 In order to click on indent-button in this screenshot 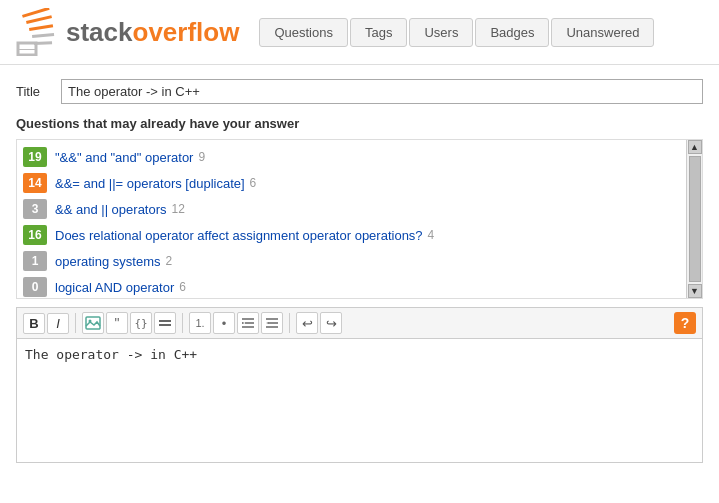, I will do `click(248, 323)`.